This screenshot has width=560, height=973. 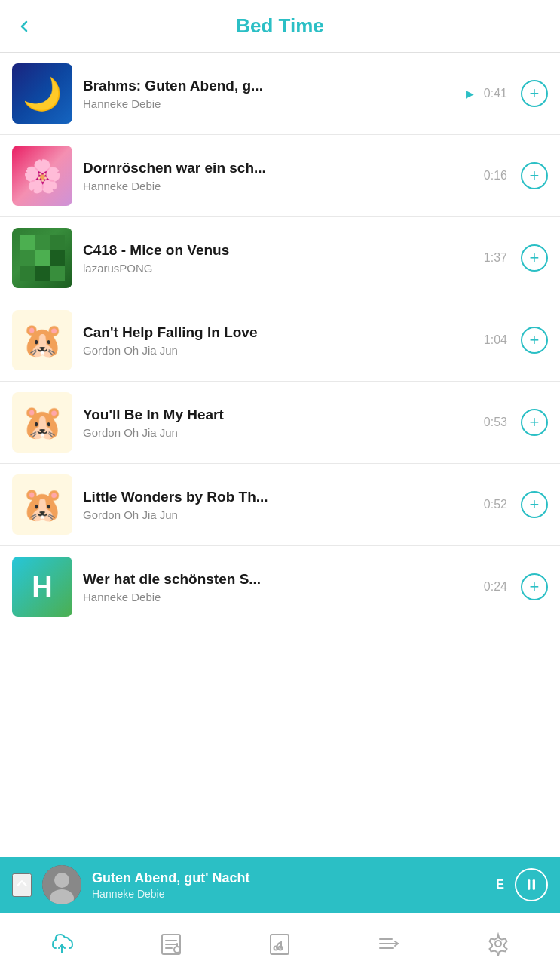 I want to click on table-row: Brahms: Guten Abend, g... Hanneke Debie …, so click(x=280, y=94).